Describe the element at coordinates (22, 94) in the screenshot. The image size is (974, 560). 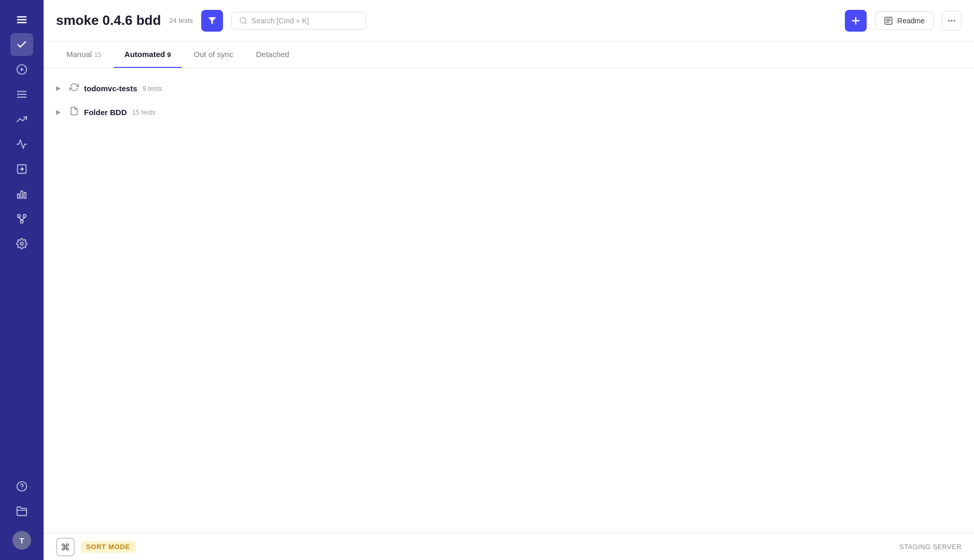
I see `sidebar-icon-list-check` at that location.